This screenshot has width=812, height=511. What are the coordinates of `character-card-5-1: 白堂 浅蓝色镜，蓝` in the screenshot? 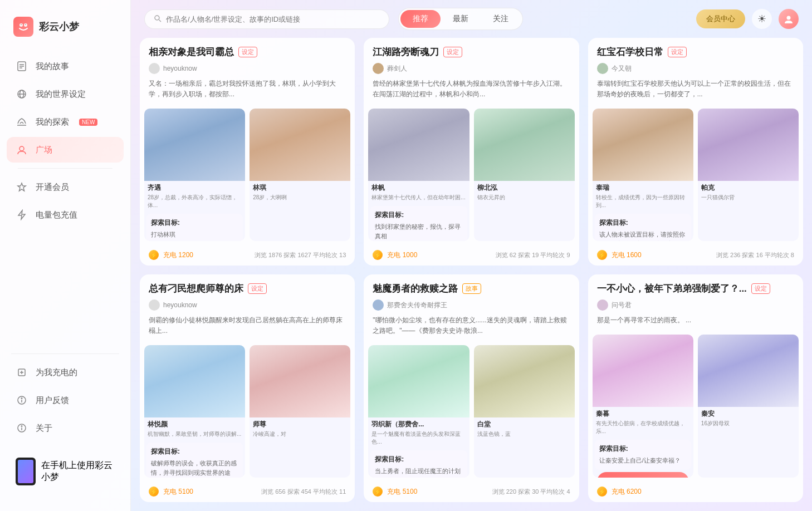 It's located at (525, 411).